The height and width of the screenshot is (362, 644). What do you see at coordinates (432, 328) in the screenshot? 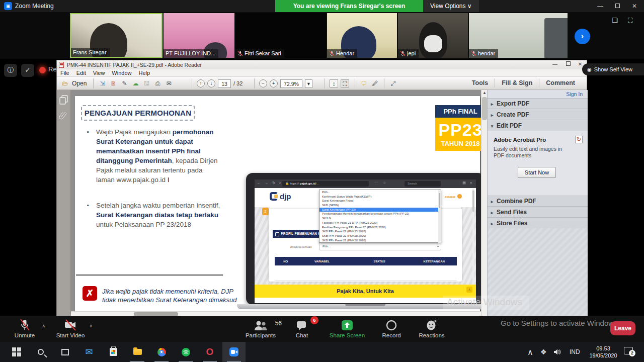
I see `reactions-button: Reactions` at bounding box center [432, 328].